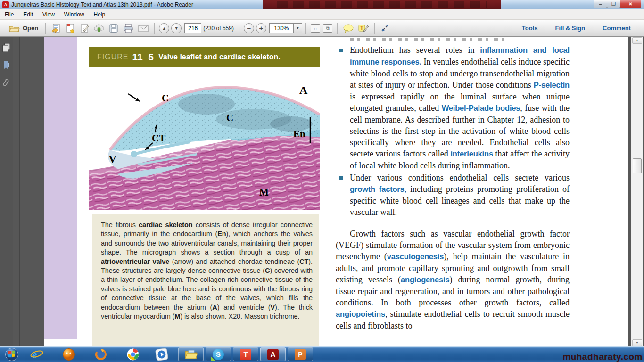 Image resolution: width=644 pixels, height=362 pixels. I want to click on chrome-icon, so click(133, 354).